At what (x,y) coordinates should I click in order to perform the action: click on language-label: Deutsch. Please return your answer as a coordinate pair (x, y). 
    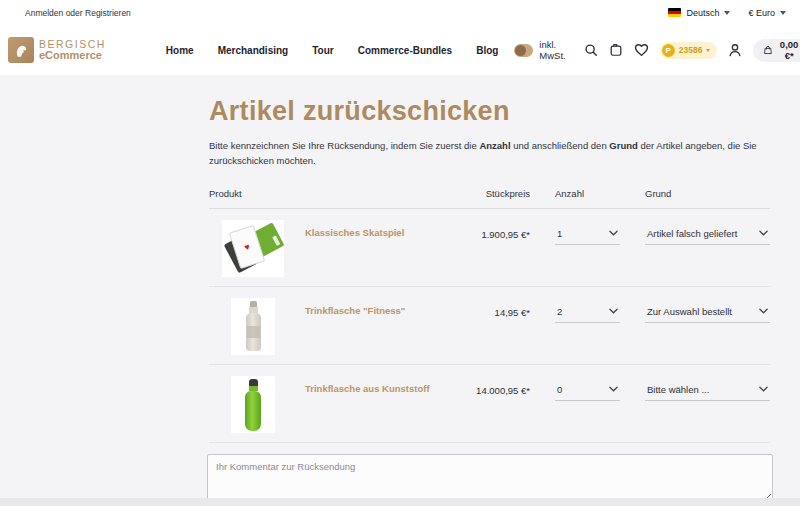
    Looking at the image, I should click on (702, 13).